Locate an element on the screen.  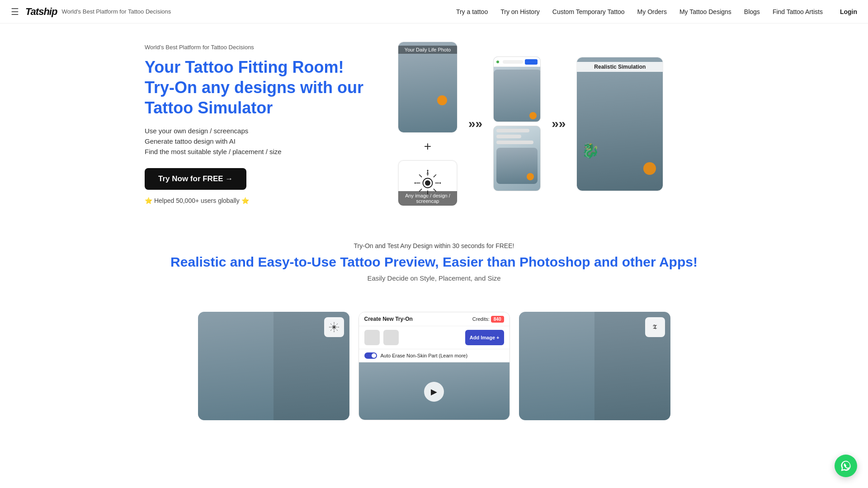
login-button: Login is located at coordinates (849, 12).